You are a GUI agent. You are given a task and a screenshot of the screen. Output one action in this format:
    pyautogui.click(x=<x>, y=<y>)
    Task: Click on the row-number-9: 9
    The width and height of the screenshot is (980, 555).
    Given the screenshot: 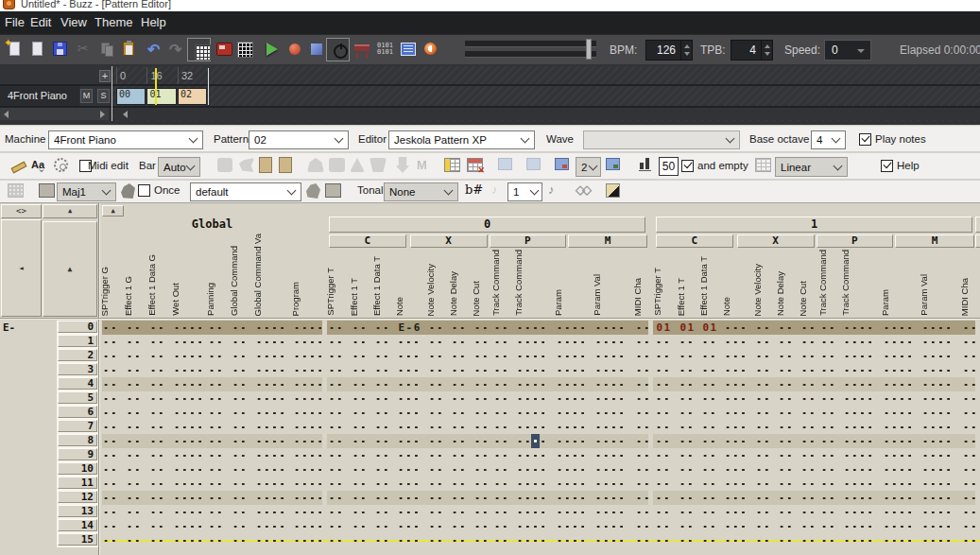 What is the action you would take?
    pyautogui.click(x=77, y=454)
    